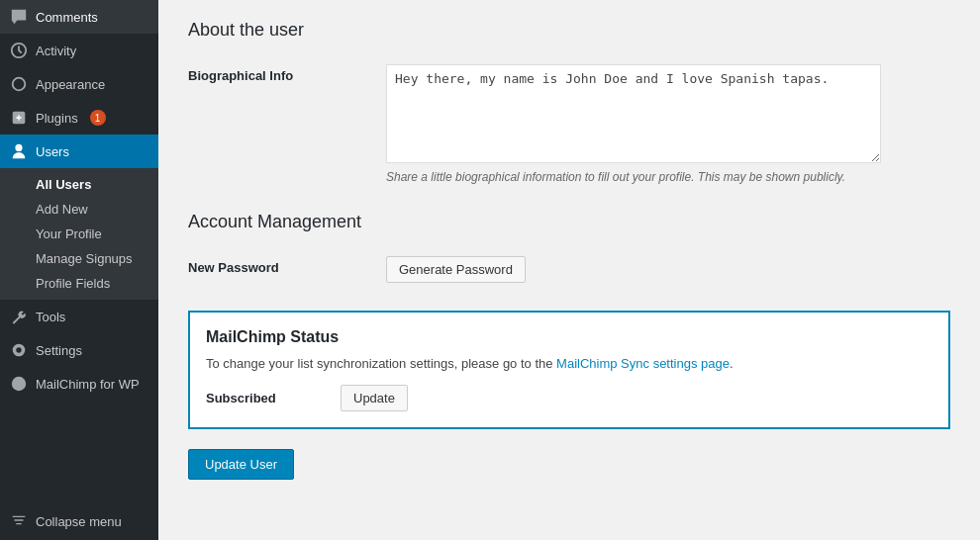 This screenshot has height=540, width=980. I want to click on mailchimp-desc-suffix: ., so click(732, 364).